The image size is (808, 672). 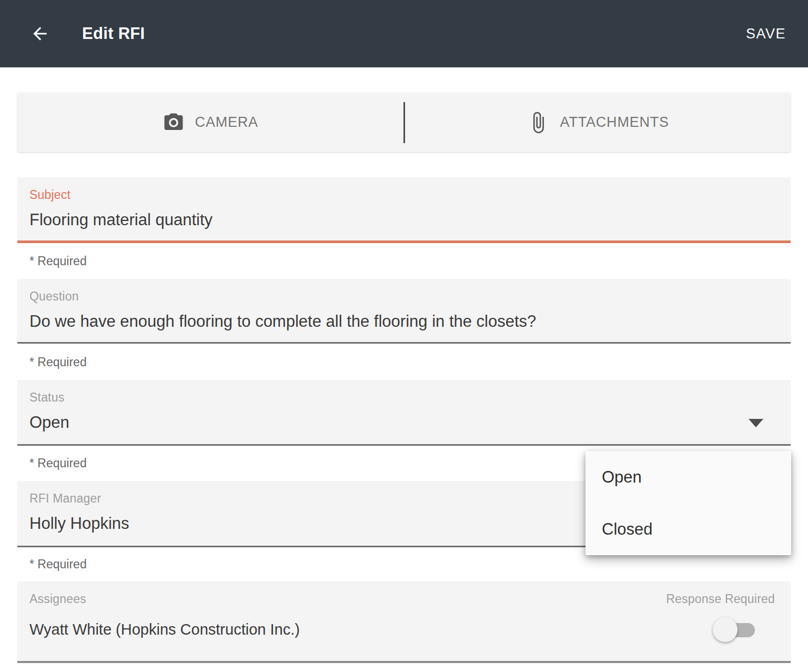 What do you see at coordinates (165, 629) in the screenshot?
I see `assignee-name: Wyatt White (Hopkins Construction Inc.)` at bounding box center [165, 629].